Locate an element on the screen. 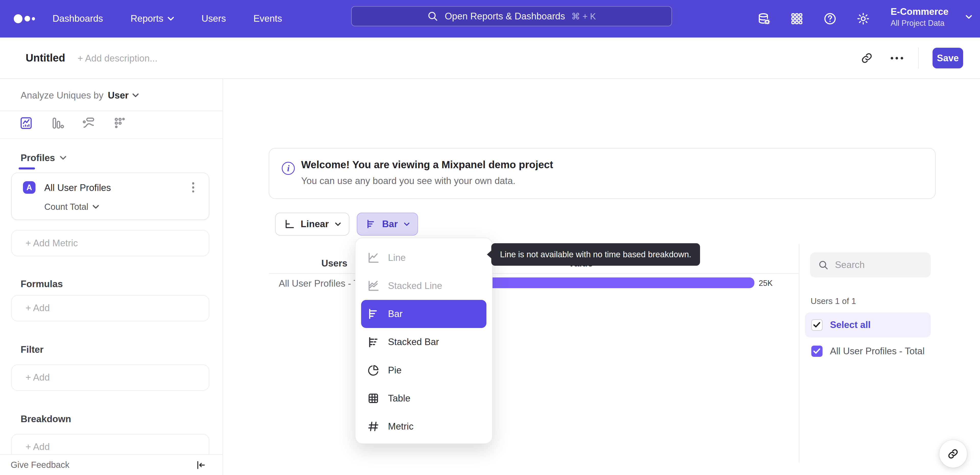 The height and width of the screenshot is (475, 980). menu-item-bar: Bar is located at coordinates (424, 314).